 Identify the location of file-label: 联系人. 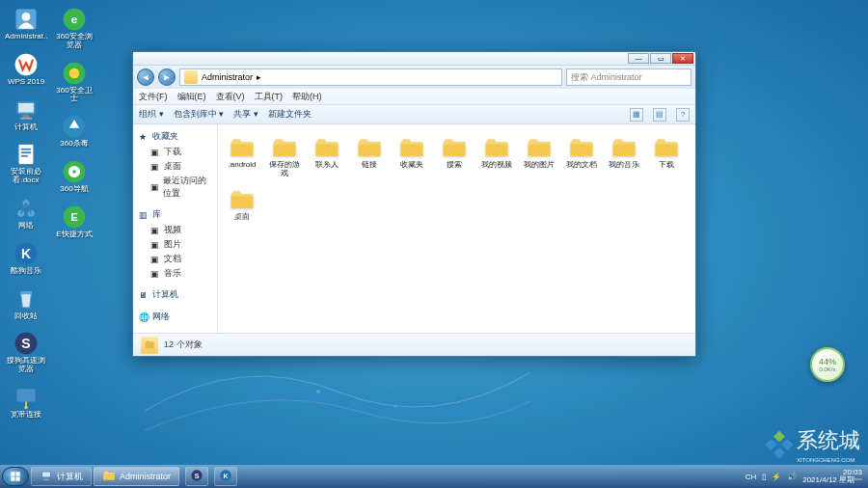
(327, 166).